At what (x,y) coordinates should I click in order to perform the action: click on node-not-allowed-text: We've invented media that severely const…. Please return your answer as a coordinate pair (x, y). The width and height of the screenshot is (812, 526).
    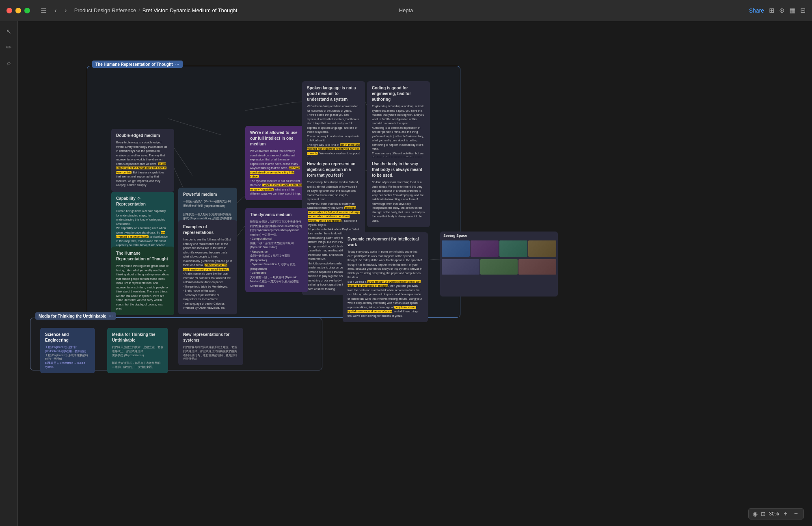
    Looking at the image, I should click on (277, 173).